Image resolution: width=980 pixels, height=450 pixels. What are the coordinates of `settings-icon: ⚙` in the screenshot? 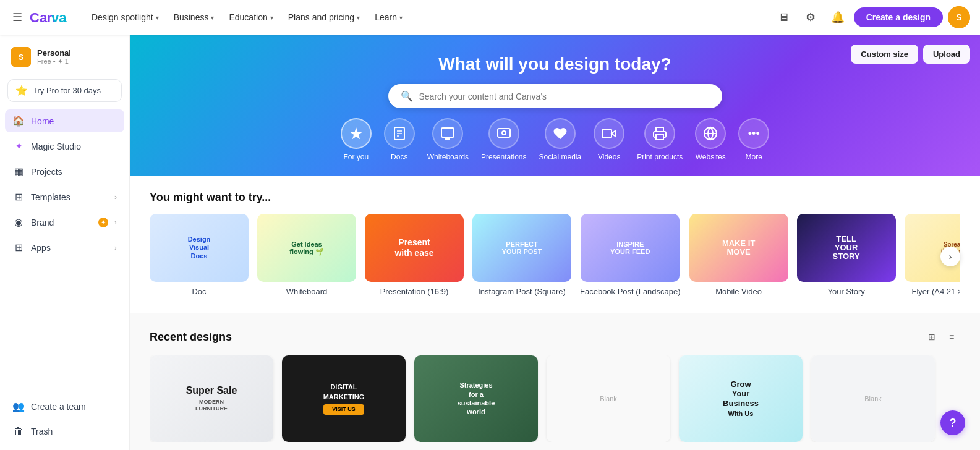 It's located at (811, 17).